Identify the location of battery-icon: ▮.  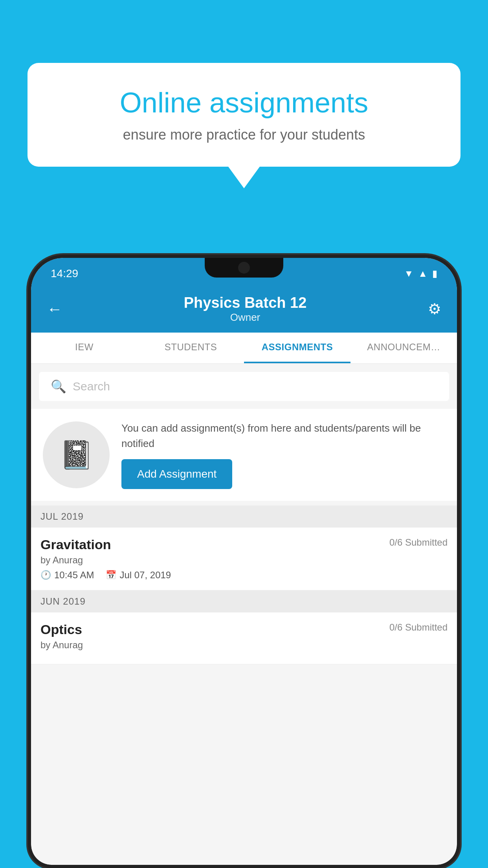
(435, 274).